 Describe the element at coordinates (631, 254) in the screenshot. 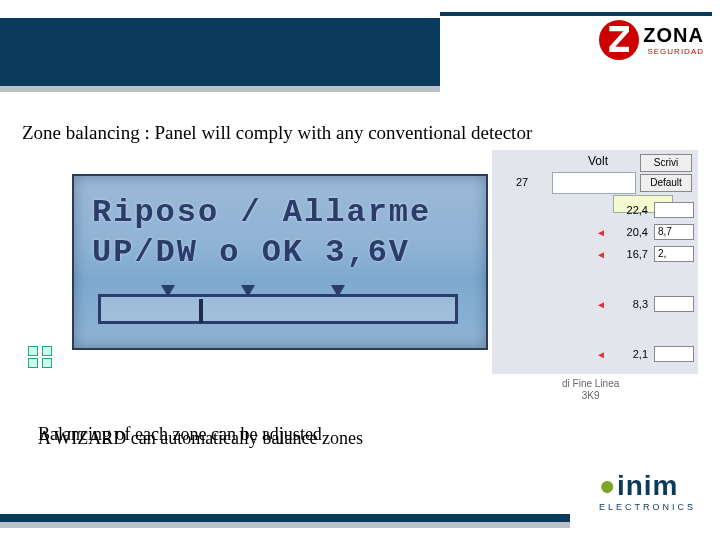

I see `threshold-value: 16,7` at that location.